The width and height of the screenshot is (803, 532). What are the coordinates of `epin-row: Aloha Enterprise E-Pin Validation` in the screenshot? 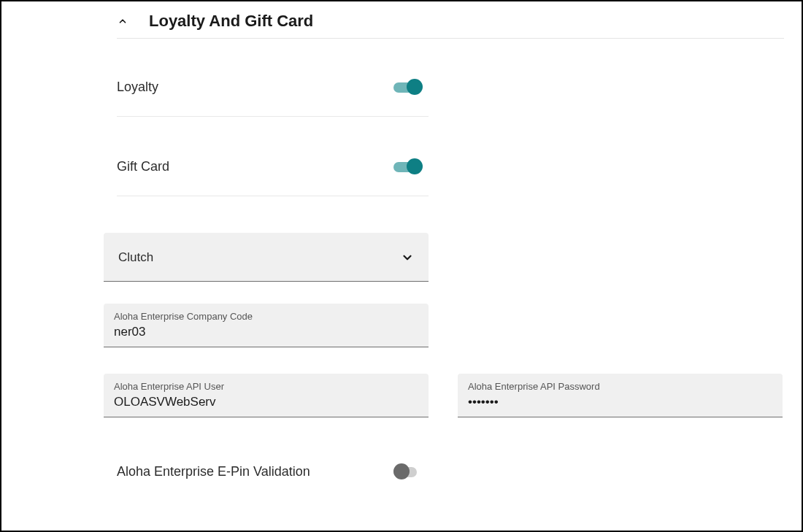 It's located at (273, 471).